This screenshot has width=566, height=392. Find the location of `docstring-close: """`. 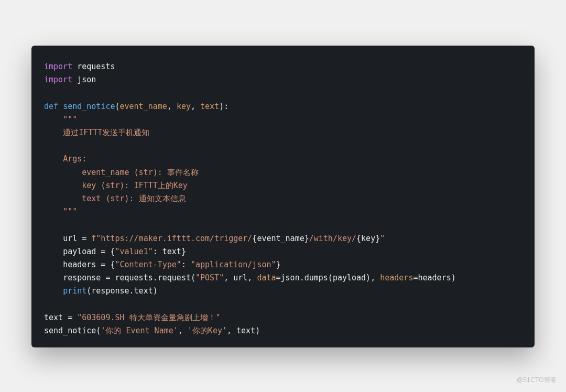

docstring-close: """ is located at coordinates (70, 212).